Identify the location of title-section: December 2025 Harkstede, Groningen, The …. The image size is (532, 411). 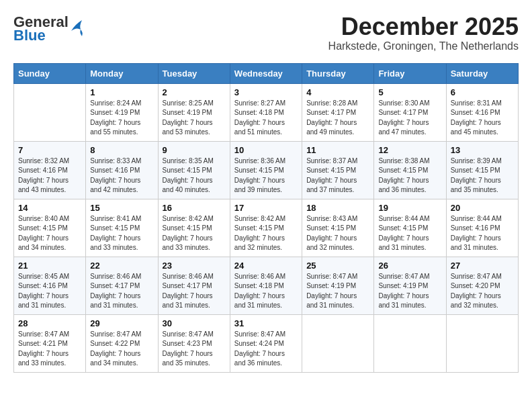
(423, 33).